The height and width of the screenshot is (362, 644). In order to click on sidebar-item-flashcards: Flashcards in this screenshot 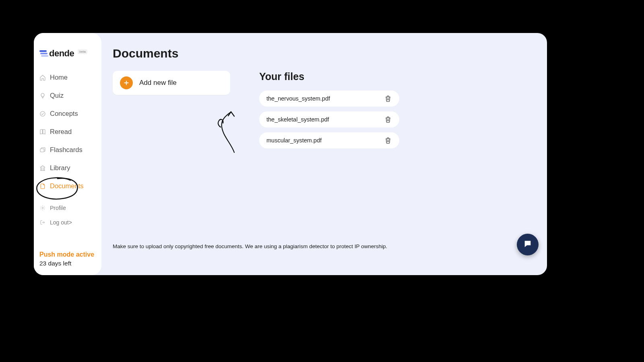, I will do `click(68, 150)`.